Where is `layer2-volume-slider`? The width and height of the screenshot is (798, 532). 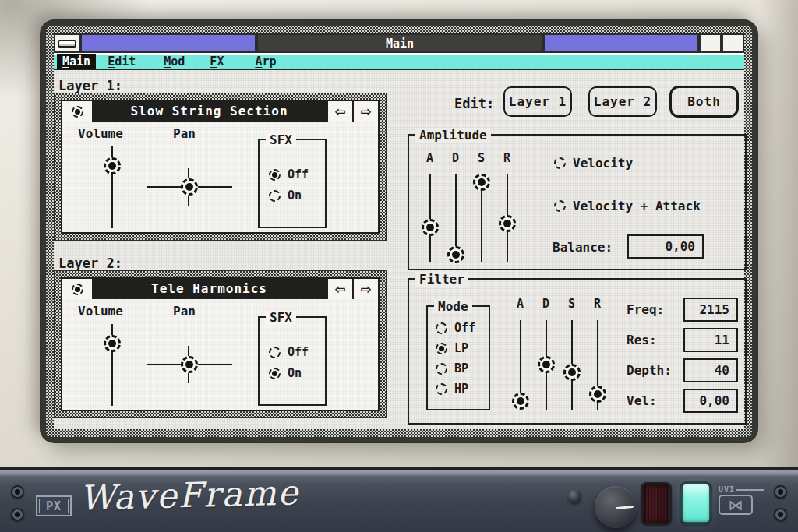 layer2-volume-slider is located at coordinates (112, 365).